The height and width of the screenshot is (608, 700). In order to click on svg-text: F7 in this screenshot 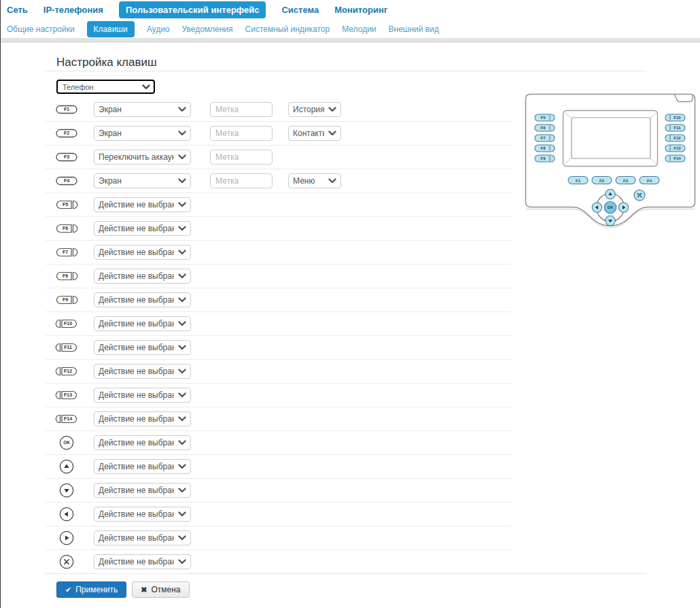, I will do `click(65, 252)`.